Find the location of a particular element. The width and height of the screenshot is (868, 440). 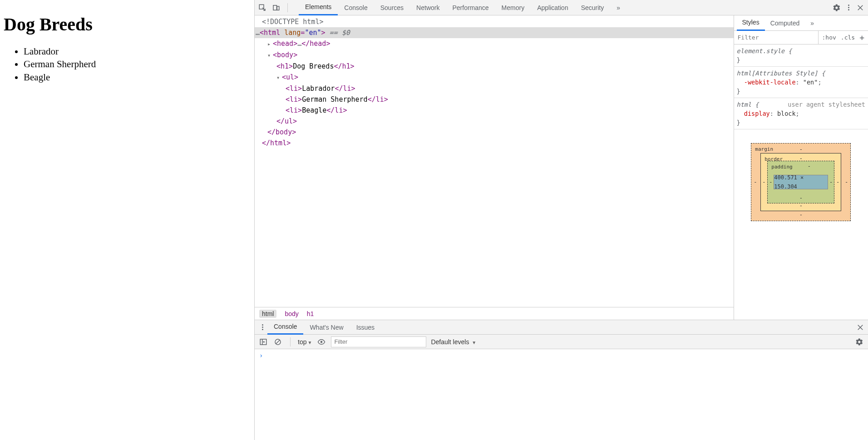

ul-close: </ul> is located at coordinates (494, 121).